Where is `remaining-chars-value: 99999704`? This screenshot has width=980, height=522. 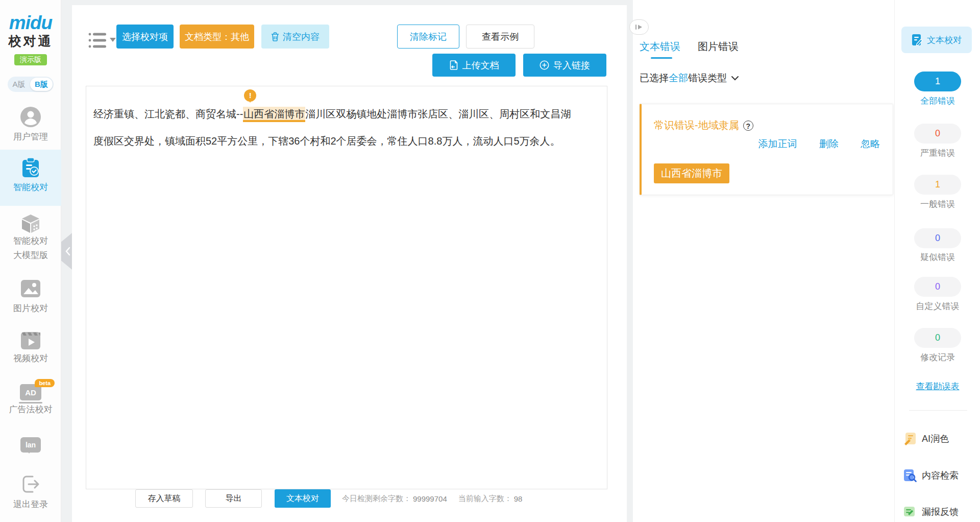 remaining-chars-value: 99999704 is located at coordinates (430, 499).